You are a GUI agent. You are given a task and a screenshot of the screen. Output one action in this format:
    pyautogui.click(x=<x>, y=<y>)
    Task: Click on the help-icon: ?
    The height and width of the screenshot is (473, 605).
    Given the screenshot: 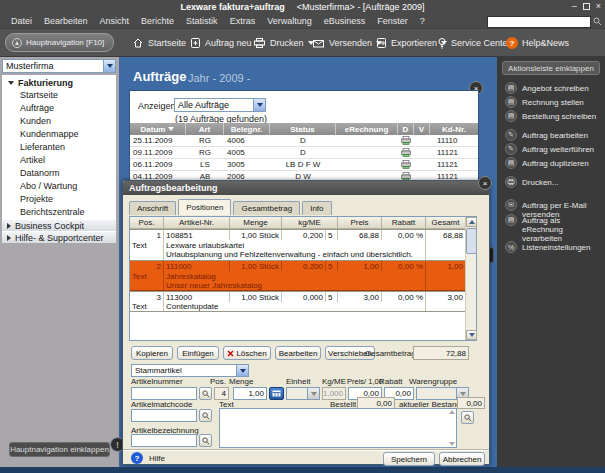 What is the action you would take?
    pyautogui.click(x=137, y=458)
    